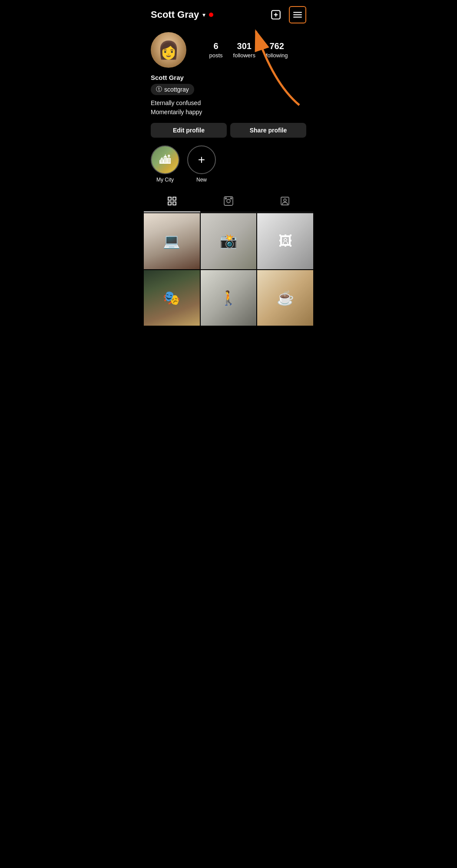  Describe the element at coordinates (165, 180) in the screenshot. I see `story-label-my-city: My City` at that location.